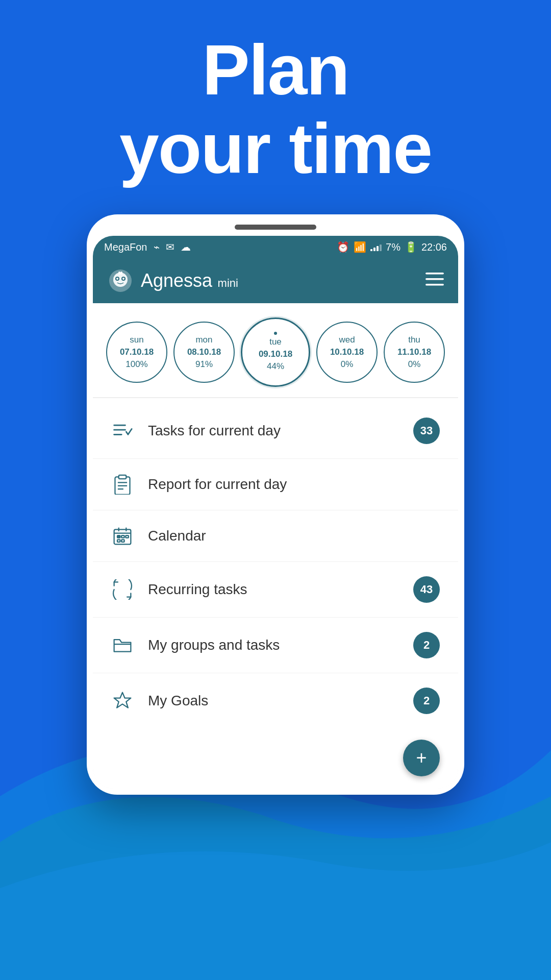  I want to click on app-name: Agnessa mini, so click(190, 281).